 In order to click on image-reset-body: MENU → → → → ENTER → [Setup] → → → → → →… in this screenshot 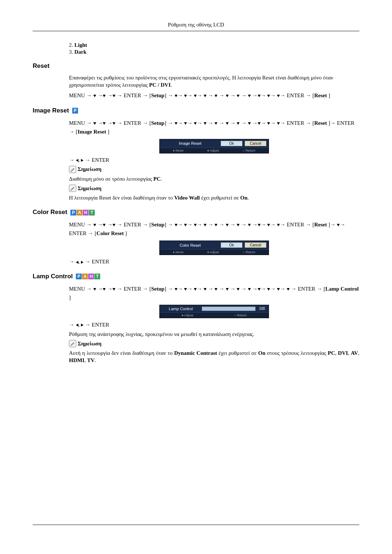, I will do `click(214, 160)`.